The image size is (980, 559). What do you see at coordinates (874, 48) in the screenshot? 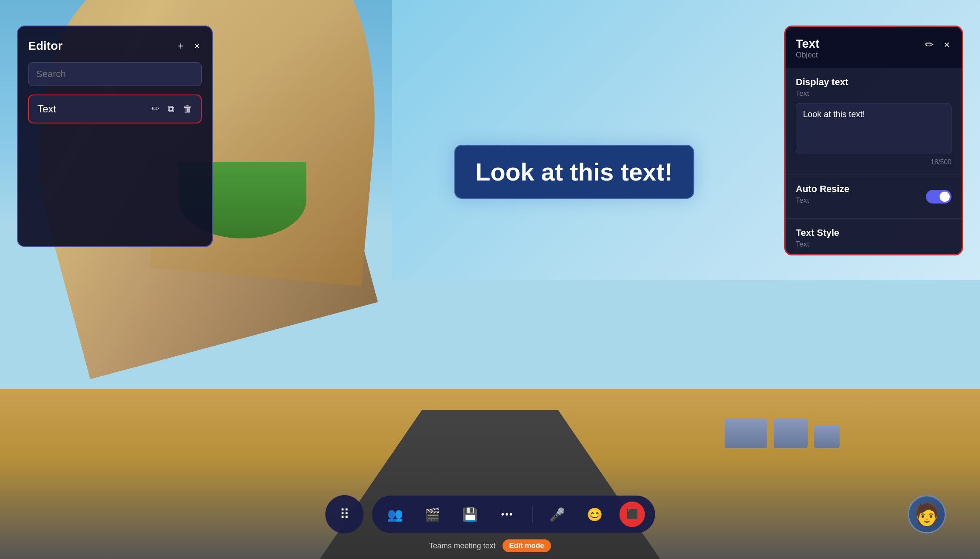
I see `props-panel-header: Text Object ✏ ×` at bounding box center [874, 48].